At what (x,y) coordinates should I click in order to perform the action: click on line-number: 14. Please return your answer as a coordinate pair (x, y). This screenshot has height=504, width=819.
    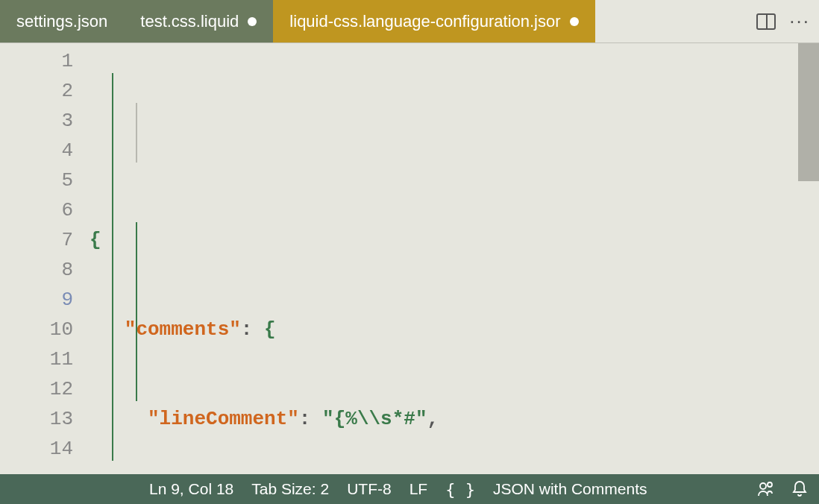
    Looking at the image, I should click on (37, 449).